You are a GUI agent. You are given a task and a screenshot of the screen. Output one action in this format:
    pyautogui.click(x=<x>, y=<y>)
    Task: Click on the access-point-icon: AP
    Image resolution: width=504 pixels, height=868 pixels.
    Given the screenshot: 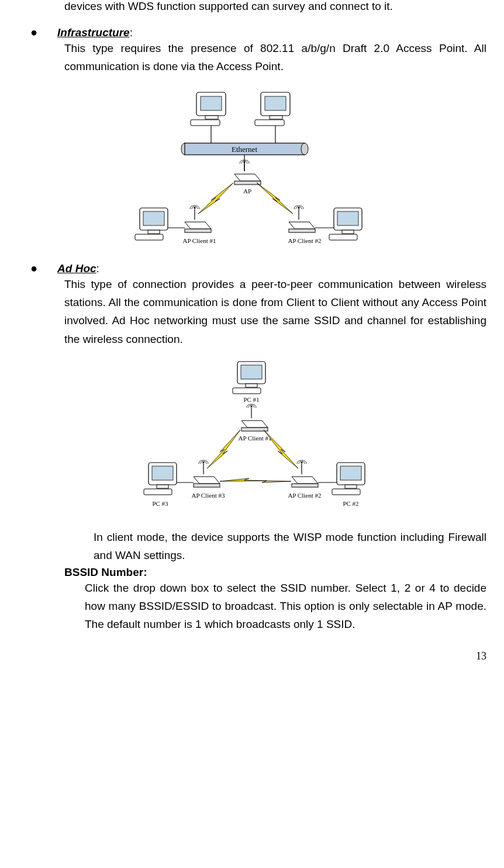 What is the action you would take?
    pyautogui.click(x=248, y=185)
    